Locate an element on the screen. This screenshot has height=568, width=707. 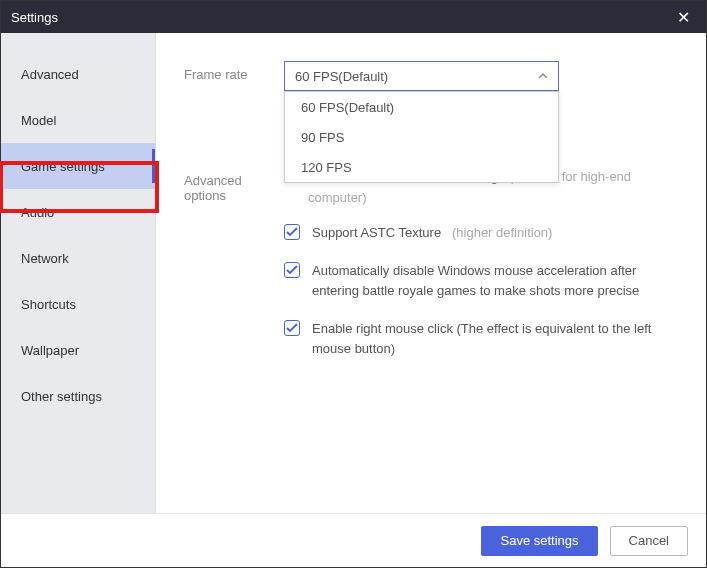
checkbox-mouse-accel is located at coordinates (292, 270).